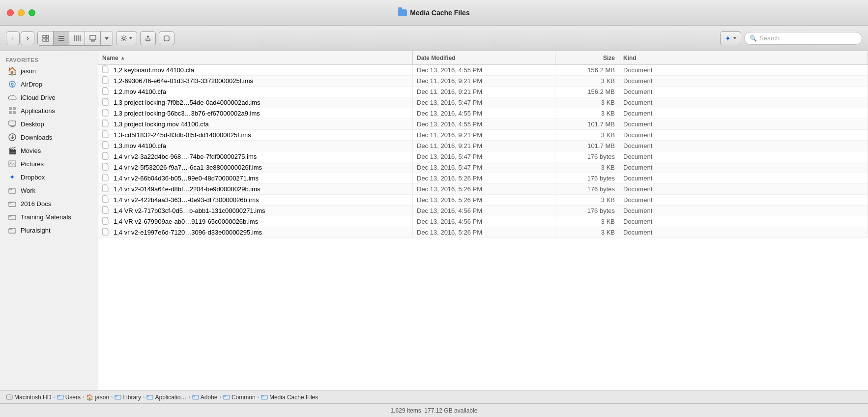 Image resolution: width=868 pixels, height=417 pixels. I want to click on file-date-text: Dec 13, 2016, 5:47 PM, so click(449, 167).